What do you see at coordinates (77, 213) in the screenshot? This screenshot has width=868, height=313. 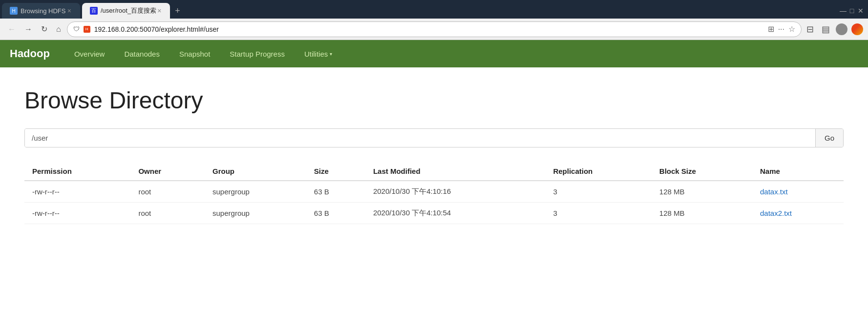 I see `cell-permission-2: -rw-r--r--` at bounding box center [77, 213].